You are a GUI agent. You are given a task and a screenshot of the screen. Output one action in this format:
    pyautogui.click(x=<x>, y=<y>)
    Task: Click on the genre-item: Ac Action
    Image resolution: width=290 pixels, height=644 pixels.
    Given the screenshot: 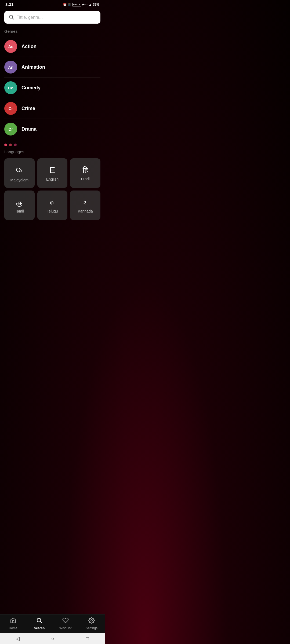 What is the action you would take?
    pyautogui.click(x=52, y=47)
    